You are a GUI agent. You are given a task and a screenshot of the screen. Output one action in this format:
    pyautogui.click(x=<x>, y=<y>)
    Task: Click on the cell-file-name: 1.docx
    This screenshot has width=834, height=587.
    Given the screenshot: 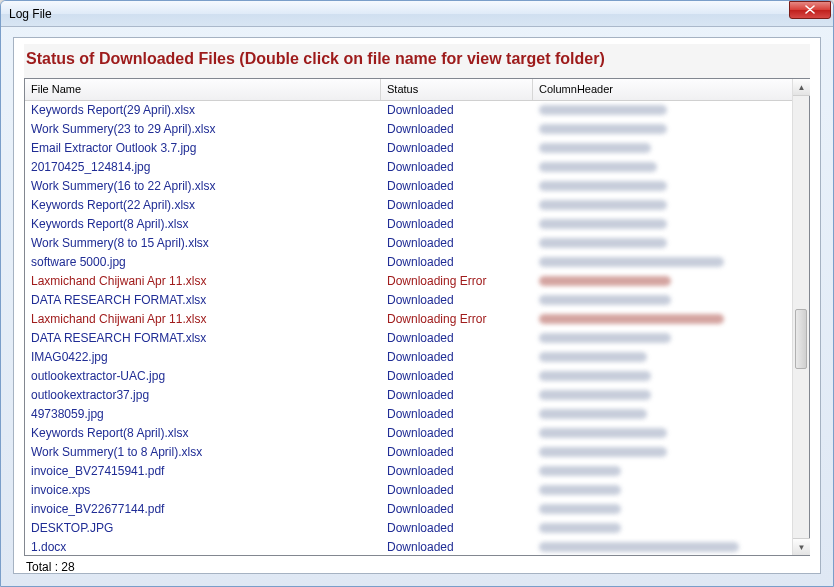 What is the action you would take?
    pyautogui.click(x=203, y=546)
    